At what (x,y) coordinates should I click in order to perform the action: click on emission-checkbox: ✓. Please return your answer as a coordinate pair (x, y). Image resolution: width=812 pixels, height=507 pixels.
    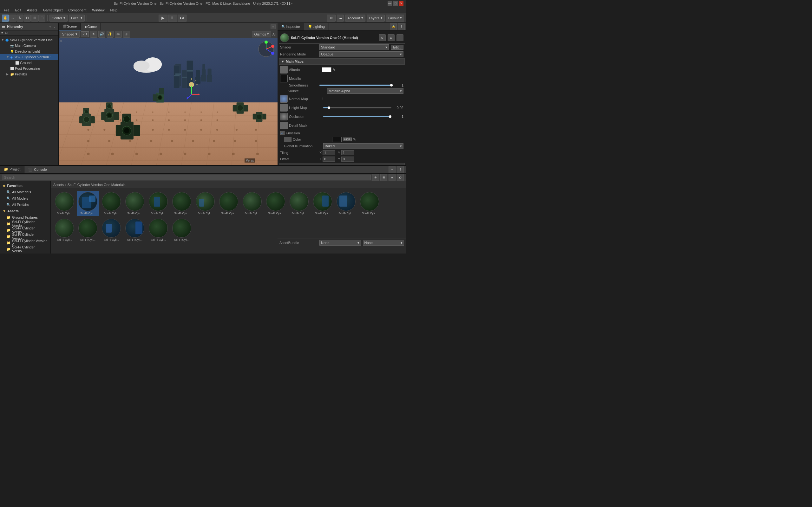
    Looking at the image, I should click on (283, 133).